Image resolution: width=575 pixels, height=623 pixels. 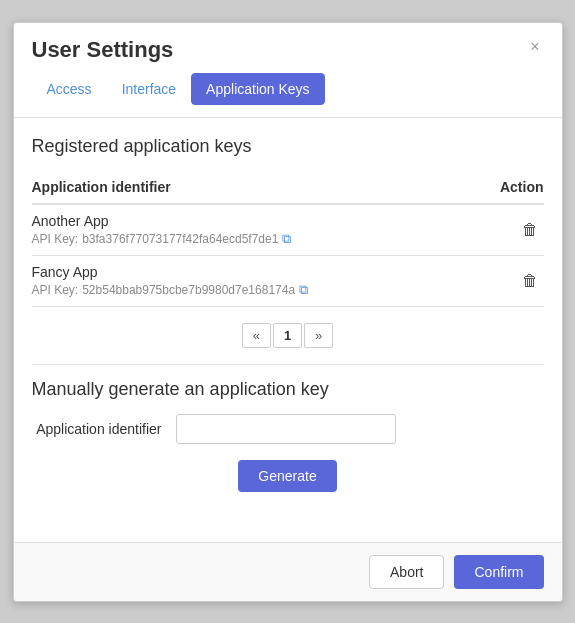 What do you see at coordinates (304, 290) in the screenshot?
I see `copy-icon-2: ⧉` at bounding box center [304, 290].